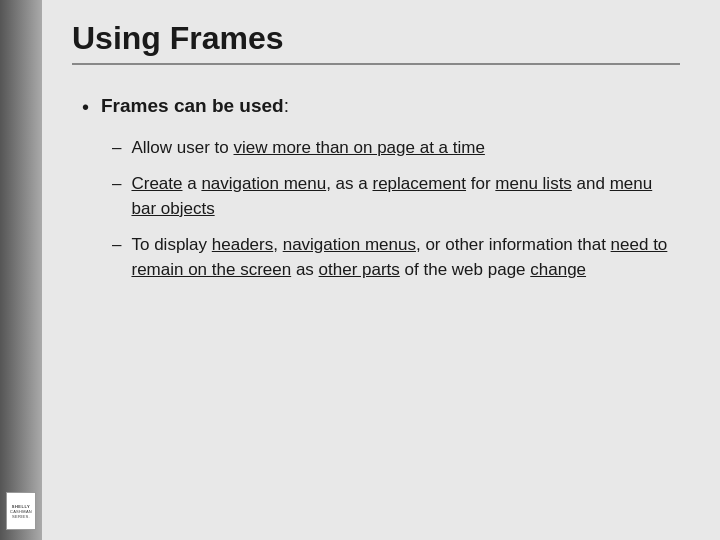 Image resolution: width=720 pixels, height=540 pixels. What do you see at coordinates (116, 184) in the screenshot?
I see `sub-dash-2: –` at bounding box center [116, 184].